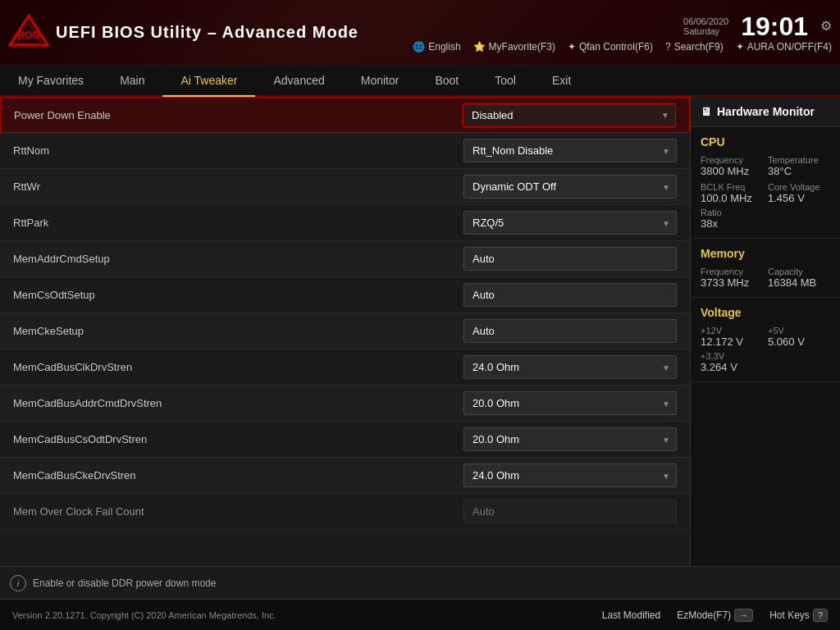 The image size is (840, 630). I want to click on setting-row-memcsodtsetup: MemCsOdtSetup, so click(345, 295).